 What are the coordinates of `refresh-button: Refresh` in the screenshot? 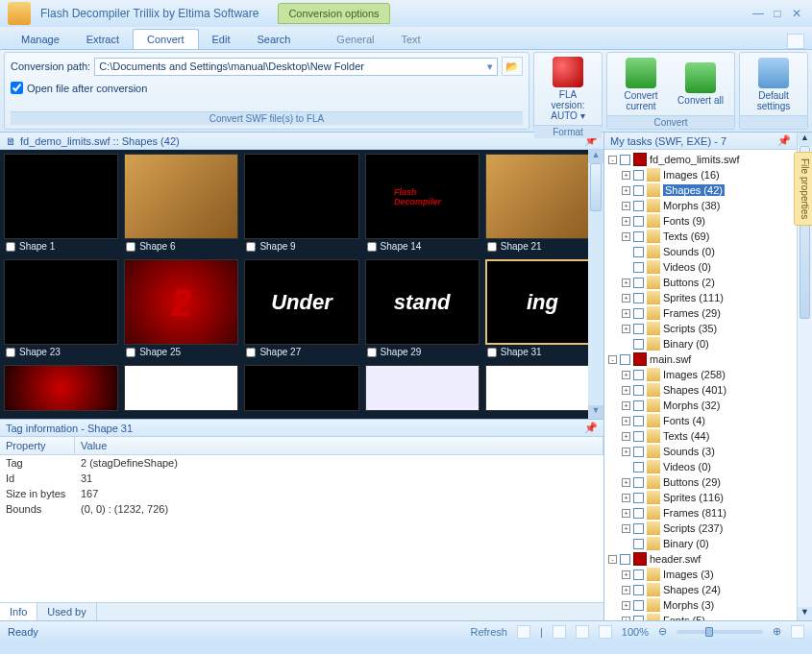 It's located at (488, 632).